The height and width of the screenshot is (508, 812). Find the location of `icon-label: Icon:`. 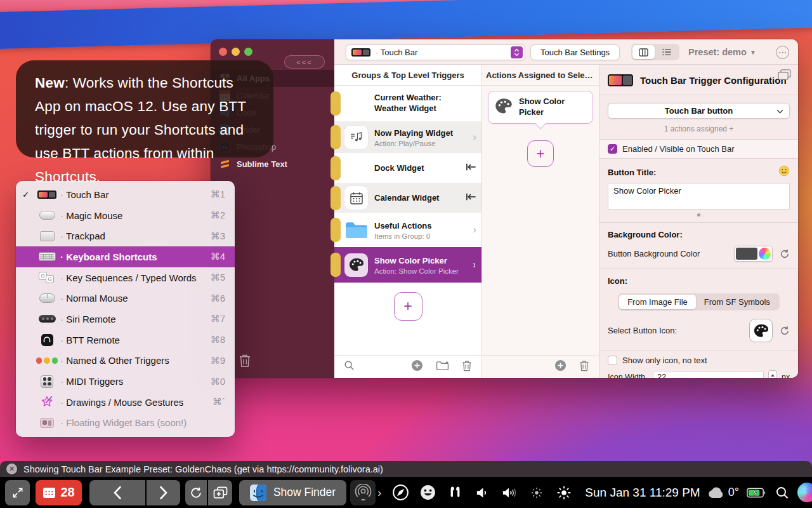

icon-label: Icon: is located at coordinates (618, 281).